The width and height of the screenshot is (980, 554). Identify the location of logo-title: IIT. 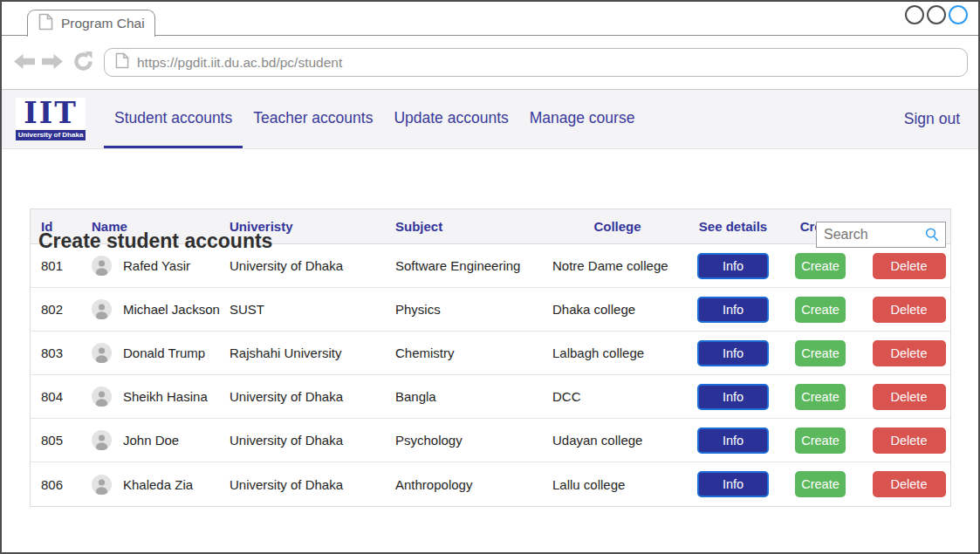
(51, 113).